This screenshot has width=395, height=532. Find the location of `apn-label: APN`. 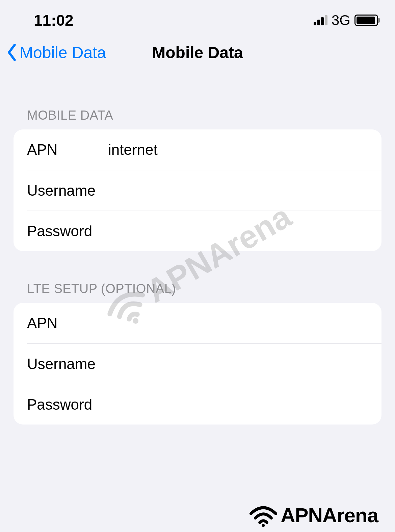

apn-label: APN is located at coordinates (68, 150).